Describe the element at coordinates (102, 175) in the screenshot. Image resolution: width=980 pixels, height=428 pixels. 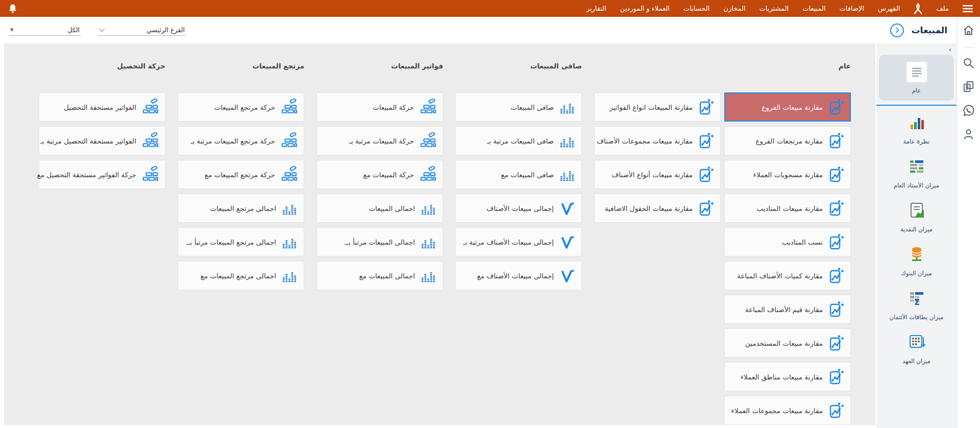
I see `report-tile: حركة الفواتير مستحقة التحصيل مع` at that location.